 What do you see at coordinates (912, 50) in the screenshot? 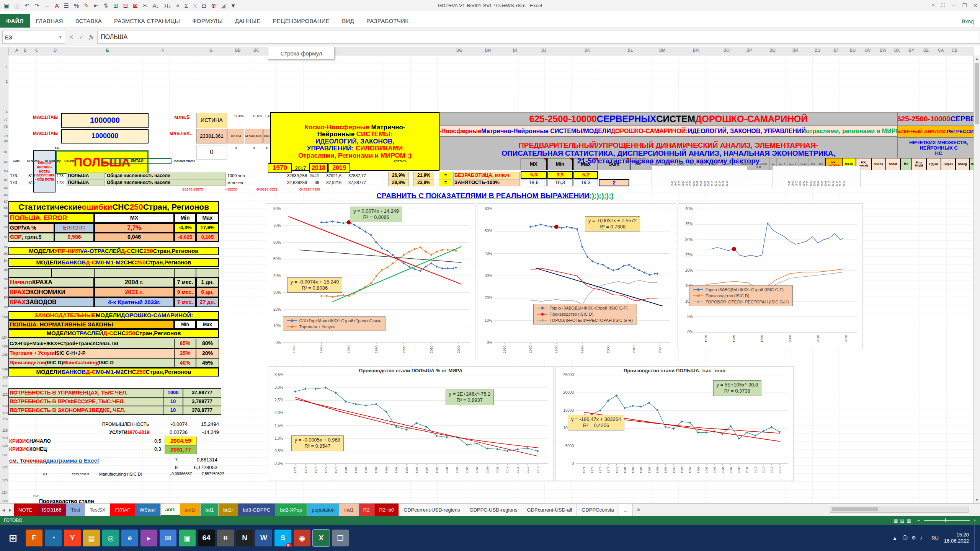
I see `column-letter: BY` at bounding box center [912, 50].